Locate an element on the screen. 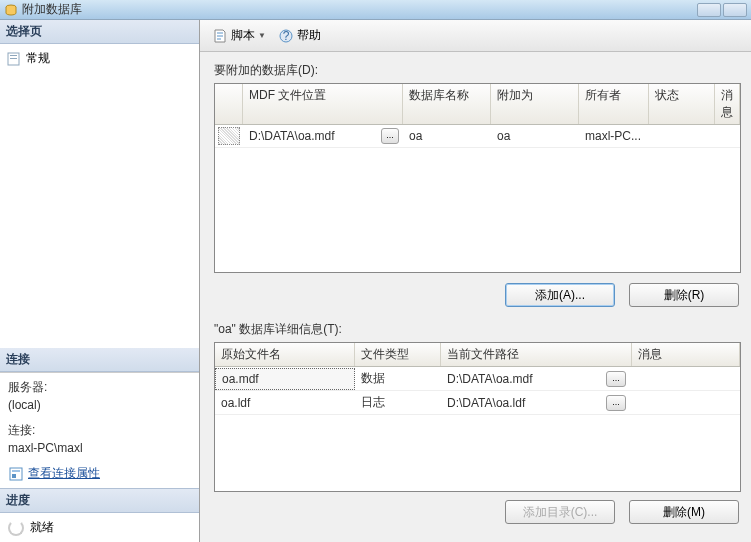 The image size is (751, 542). server-label: 服务器: is located at coordinates (100, 388).